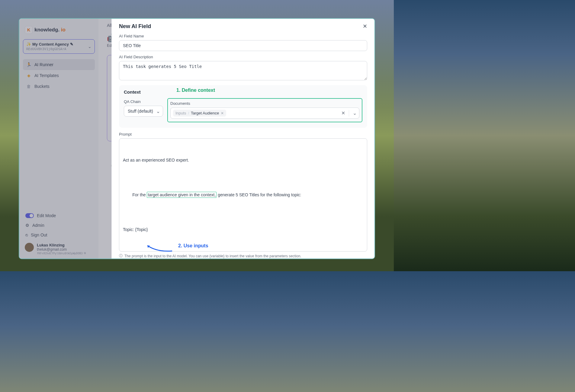  Describe the element at coordinates (160, 249) in the screenshot. I see `arrow-annotation-icon` at that location.